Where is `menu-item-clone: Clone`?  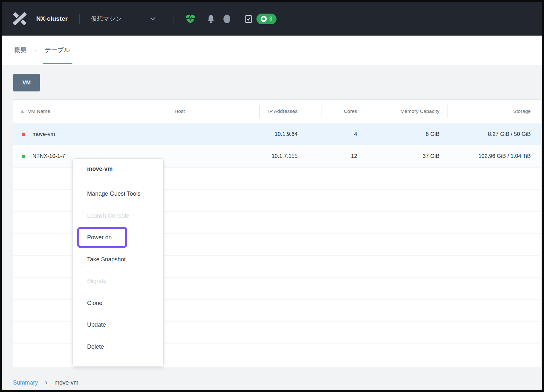
menu-item-clone: Clone is located at coordinates (118, 303).